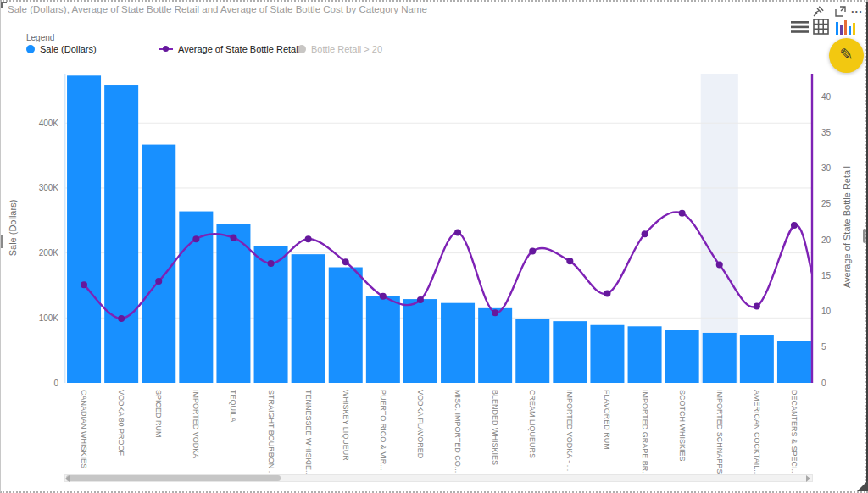 The height and width of the screenshot is (493, 868). What do you see at coordinates (49, 188) in the screenshot?
I see `left-axis-tick: 300K` at bounding box center [49, 188].